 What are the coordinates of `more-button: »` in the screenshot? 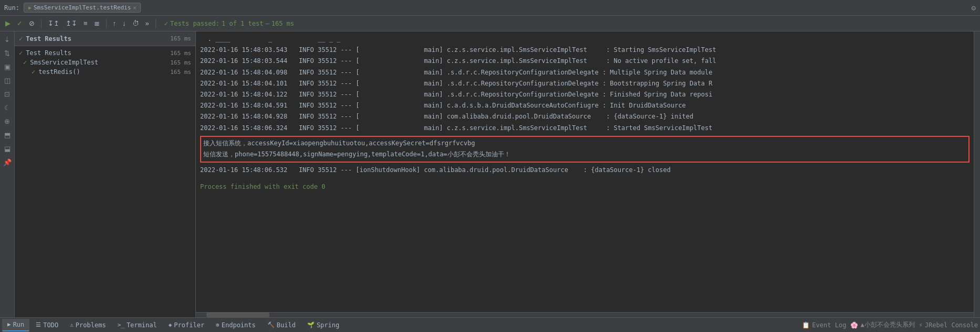 It's located at (147, 23).